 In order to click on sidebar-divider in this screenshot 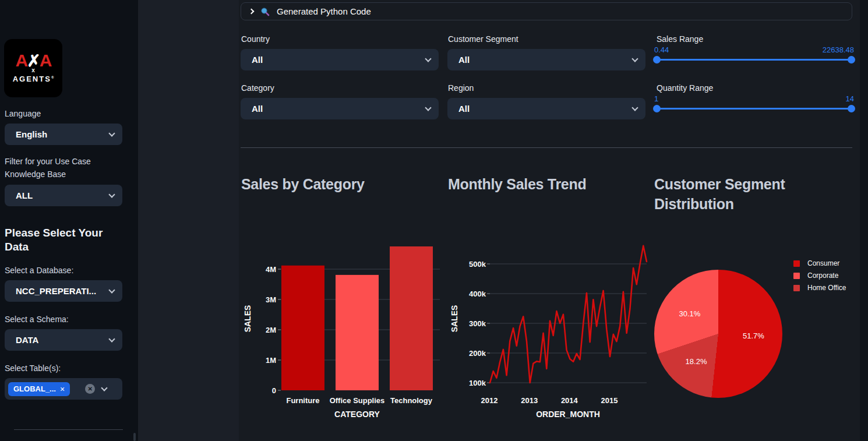, I will do `click(69, 430)`.